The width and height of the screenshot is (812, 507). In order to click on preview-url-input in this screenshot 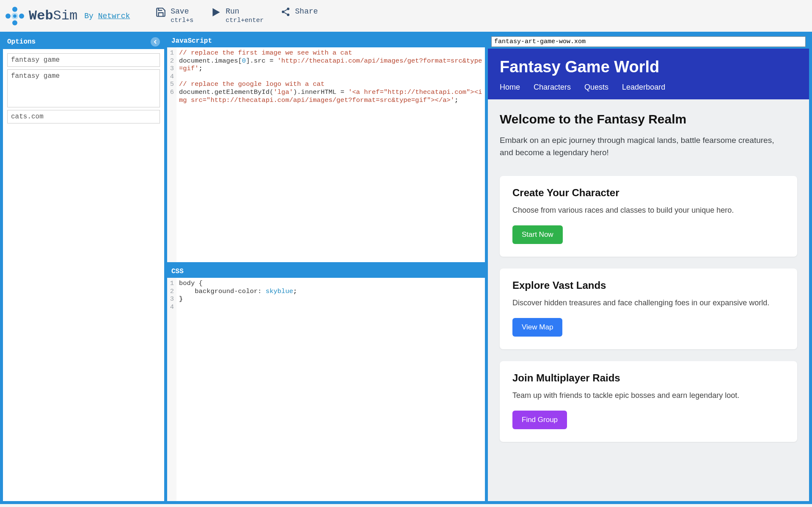, I will do `click(648, 41)`.